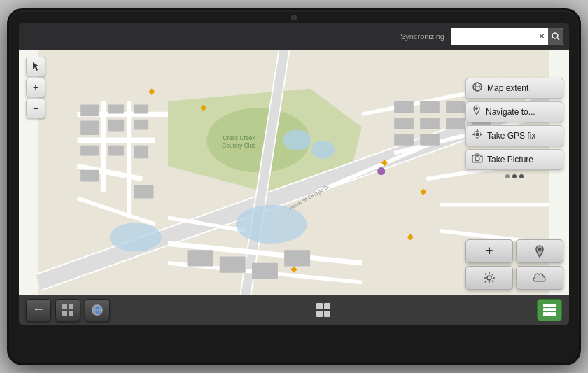  Describe the element at coordinates (239, 138) in the screenshot. I see `svg-text: Cress Creek` at that location.